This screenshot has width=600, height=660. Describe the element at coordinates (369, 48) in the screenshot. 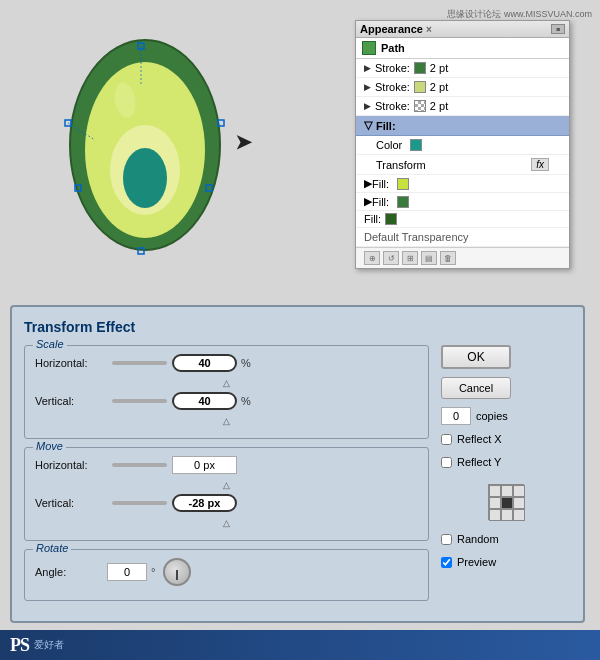

I see `path-icon` at that location.